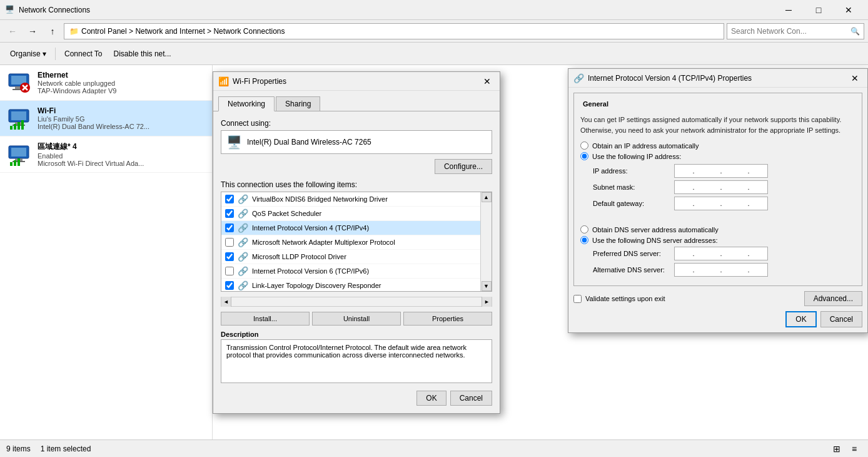 The width and height of the screenshot is (868, 457). I want to click on qos-icon: 🔗, so click(243, 213).